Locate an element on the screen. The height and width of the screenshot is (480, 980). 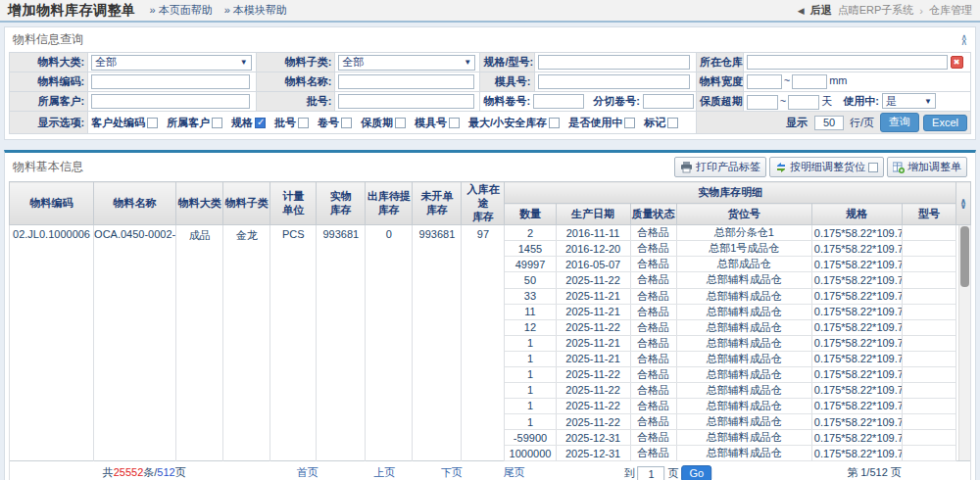
customer-input is located at coordinates (171, 102).